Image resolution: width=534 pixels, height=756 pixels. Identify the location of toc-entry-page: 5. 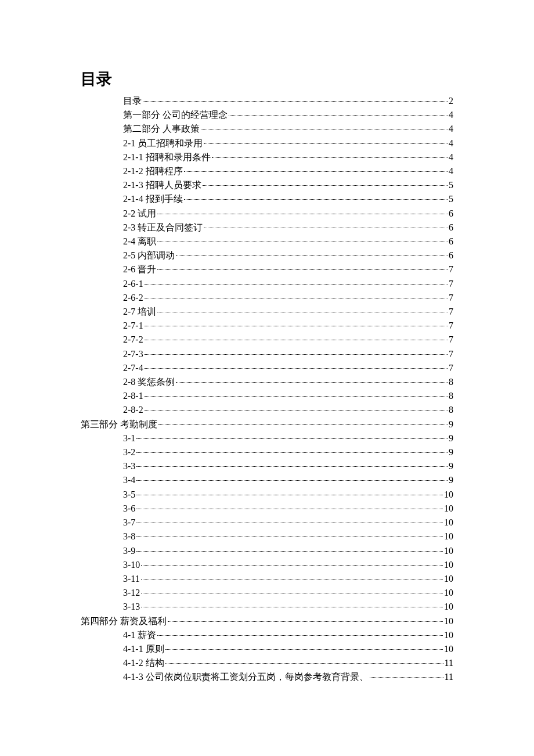
(451, 199).